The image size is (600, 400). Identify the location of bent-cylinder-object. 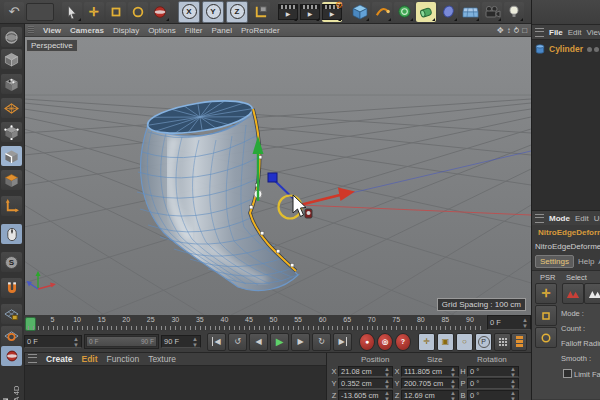
(218, 193).